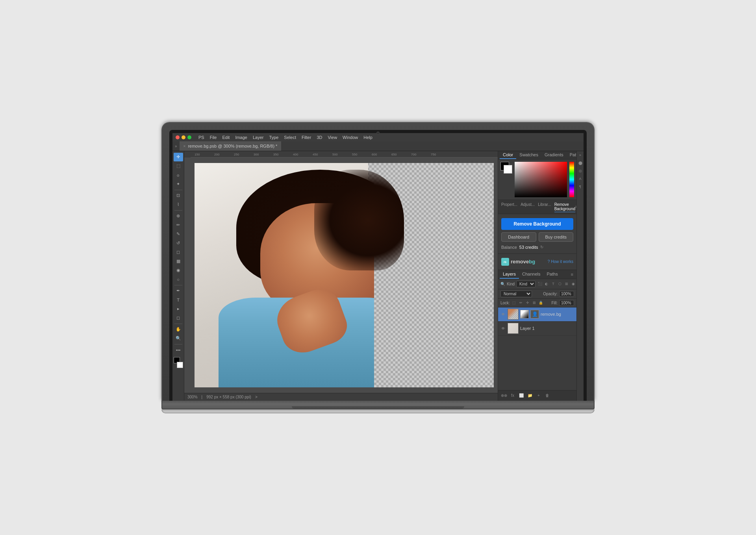  What do you see at coordinates (580, 163) in the screenshot?
I see `color-picker-icon: ⬤` at bounding box center [580, 163].